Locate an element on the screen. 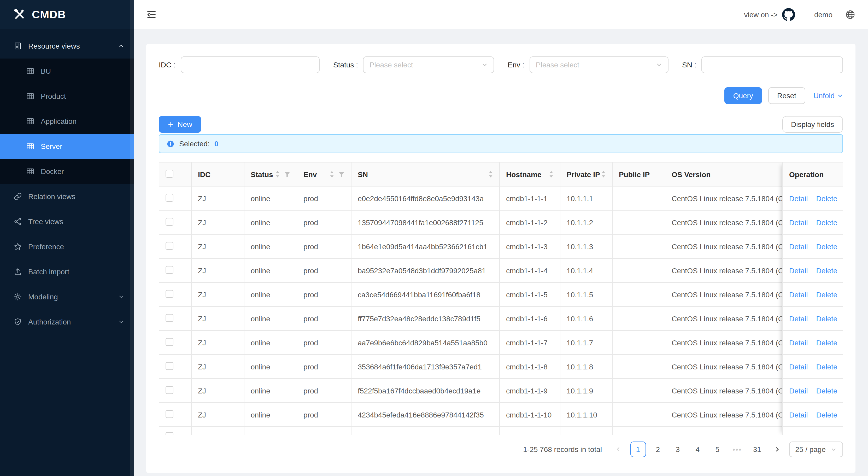 The image size is (868, 476). page-button-4: 4 is located at coordinates (698, 449).